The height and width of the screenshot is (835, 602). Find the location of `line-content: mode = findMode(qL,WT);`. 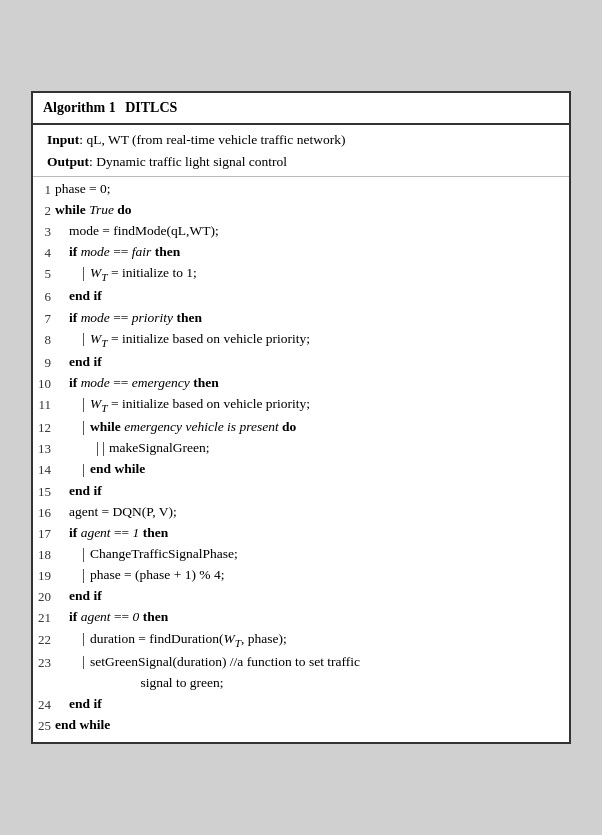

line-content: mode = findMode(qL,WT); is located at coordinates (312, 232).